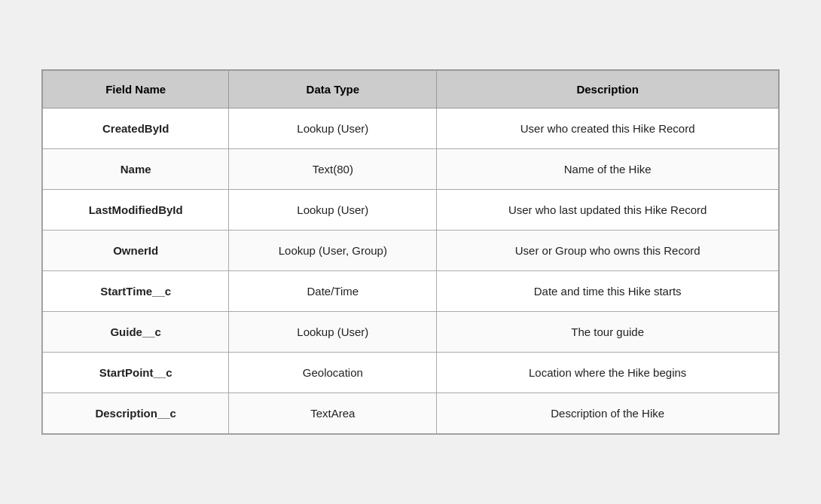 This screenshot has width=821, height=504. What do you see at coordinates (333, 170) in the screenshot?
I see `cell-data-type: Text(80)` at bounding box center [333, 170].